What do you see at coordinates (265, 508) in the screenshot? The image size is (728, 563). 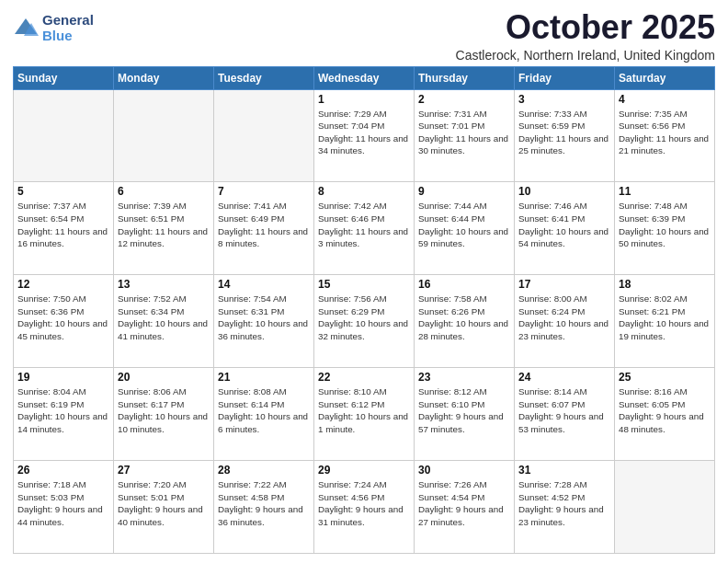 I see `table-cell: 28Sunrise: 7:22 AM Sunset: 4:58 PM Dayli…` at bounding box center [265, 508].